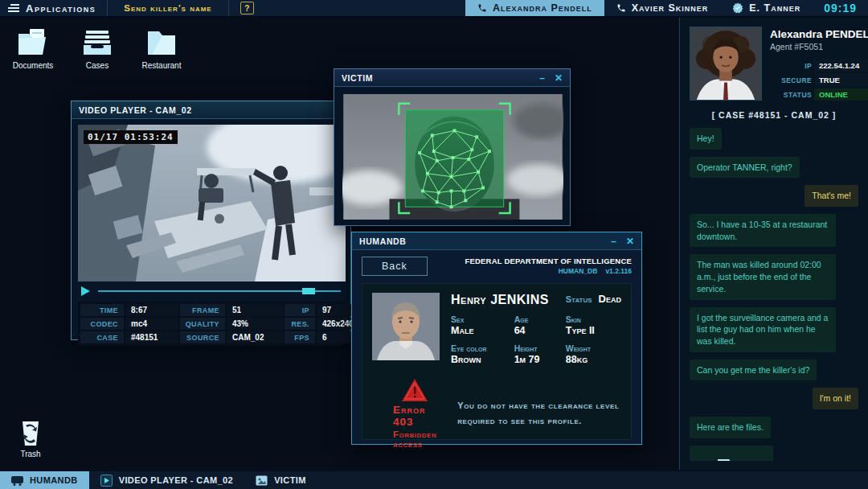 This screenshot has width=868, height=489. Describe the element at coordinates (33, 48) in the screenshot. I see `desktop-icon-documents: Documents` at that location.